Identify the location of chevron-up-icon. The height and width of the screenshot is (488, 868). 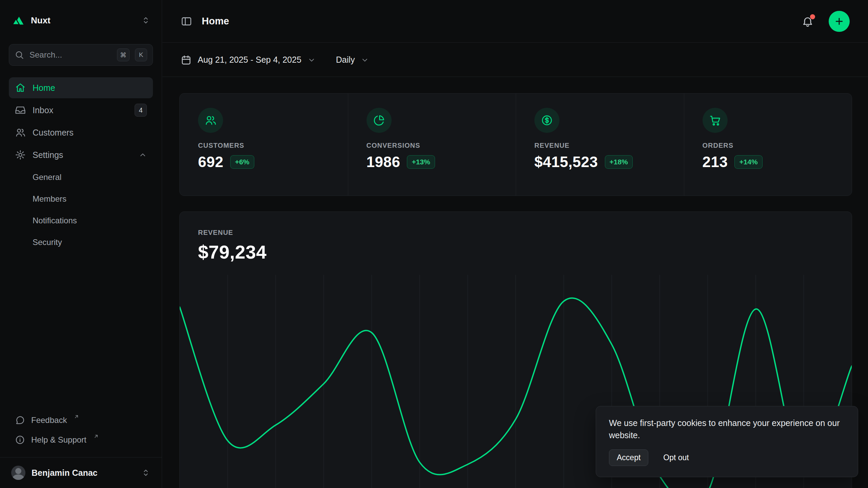
(143, 155).